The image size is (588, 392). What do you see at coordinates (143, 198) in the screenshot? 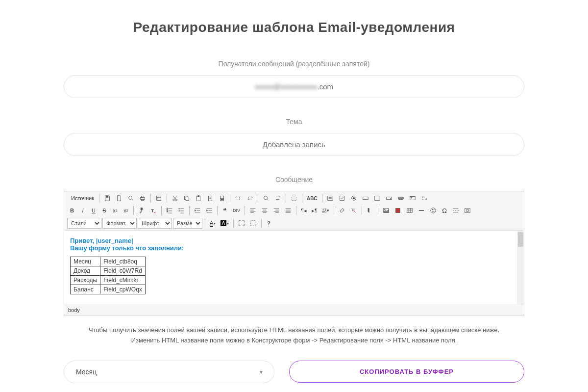
I see `print-icon` at bounding box center [143, 198].